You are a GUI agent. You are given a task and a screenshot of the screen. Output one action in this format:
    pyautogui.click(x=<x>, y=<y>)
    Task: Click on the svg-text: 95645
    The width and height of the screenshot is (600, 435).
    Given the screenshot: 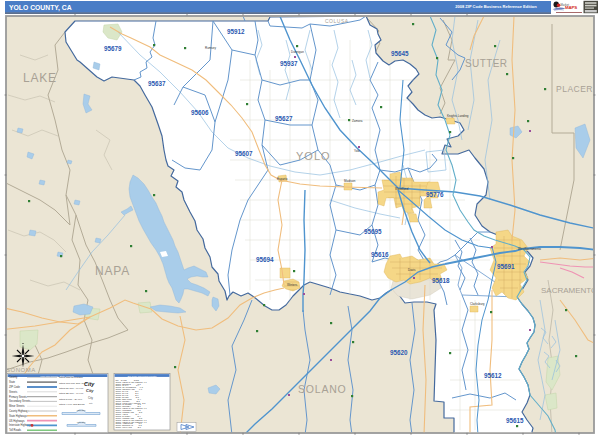 What is the action you would take?
    pyautogui.click(x=400, y=54)
    